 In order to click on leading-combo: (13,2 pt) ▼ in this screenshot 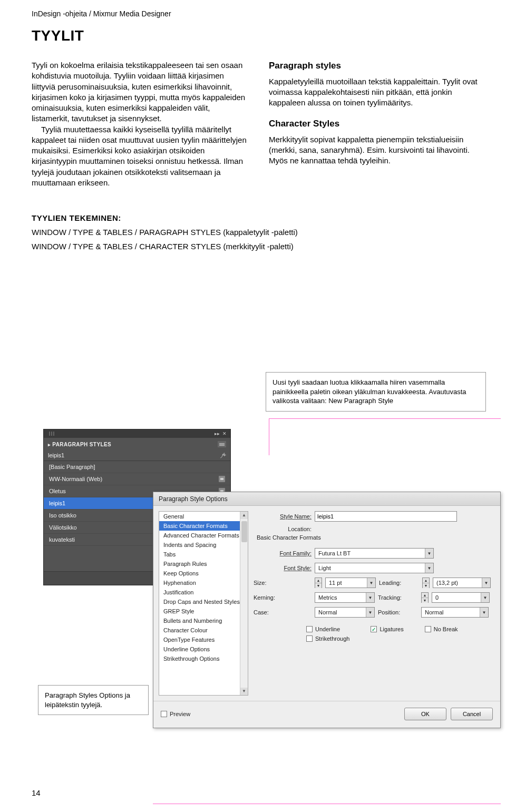, I will do `click(462, 583)`.